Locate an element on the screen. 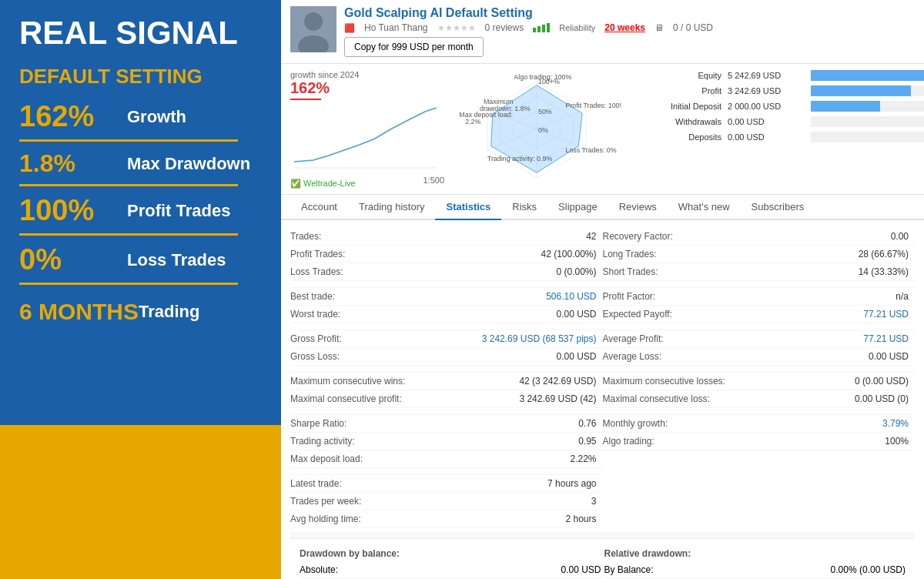  stat-recovery: Recovery Factor: 0.00 is located at coordinates (759, 237).